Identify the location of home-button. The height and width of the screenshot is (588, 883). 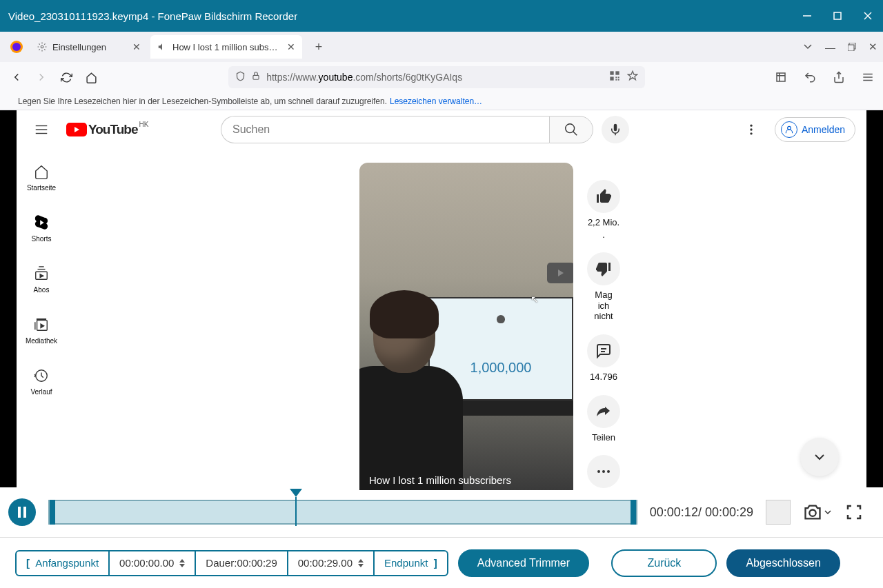
(91, 77).